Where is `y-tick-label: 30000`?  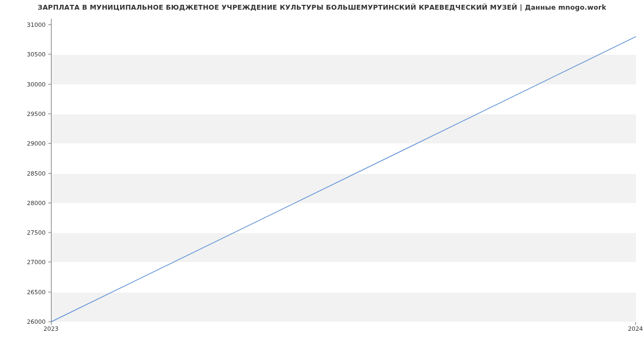
y-tick-label: 30000 is located at coordinates (23, 84).